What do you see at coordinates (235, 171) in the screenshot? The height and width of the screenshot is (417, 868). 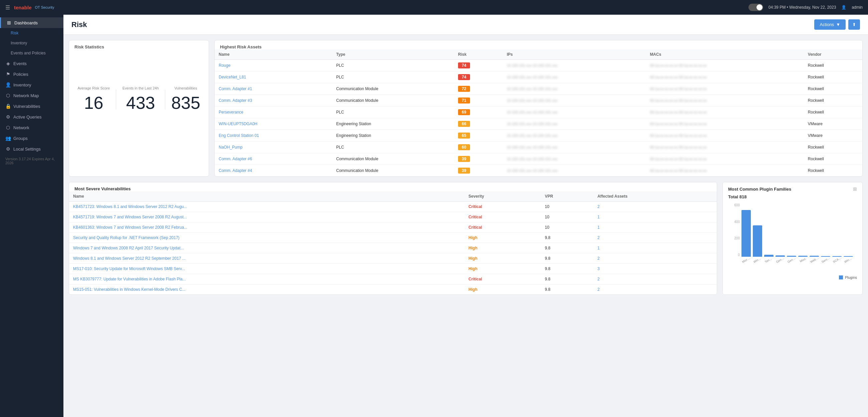 I see `asset-name-link: Comm. Adapter #4` at bounding box center [235, 171].